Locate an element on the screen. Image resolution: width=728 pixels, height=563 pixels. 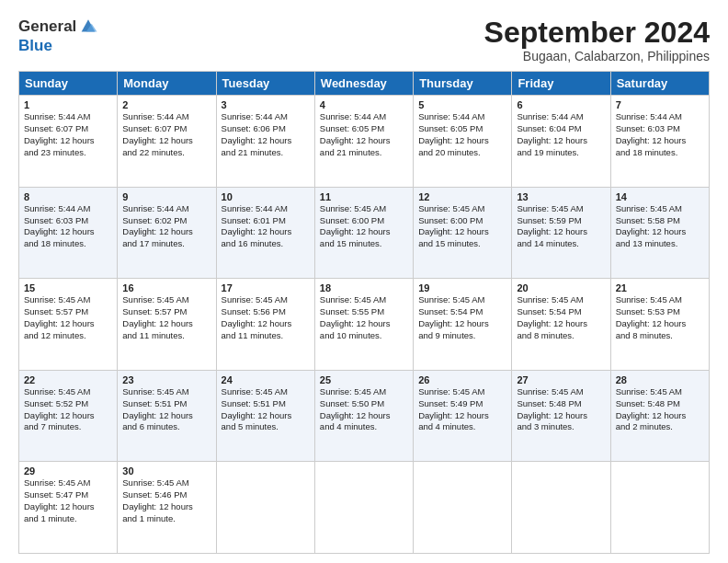
header-monday: Monday is located at coordinates (167, 84).